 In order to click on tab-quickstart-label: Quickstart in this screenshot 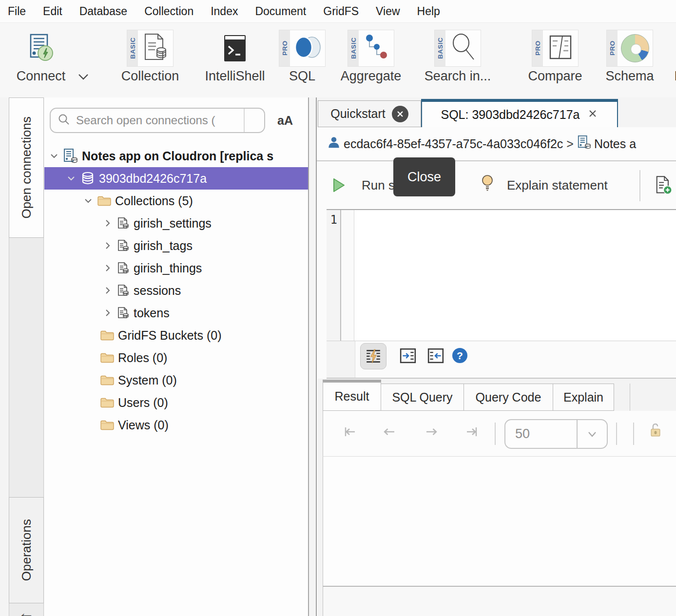, I will do `click(358, 114)`.